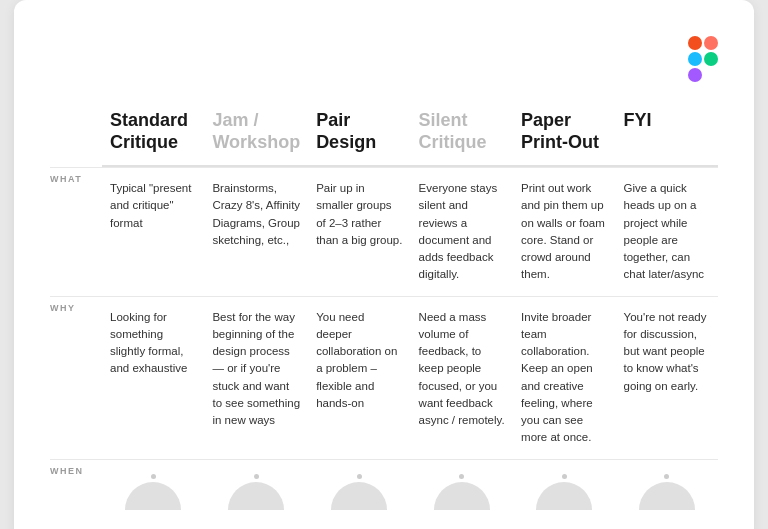 This screenshot has height=529, width=768. What do you see at coordinates (703, 59) in the screenshot?
I see `figma-logo` at bounding box center [703, 59].